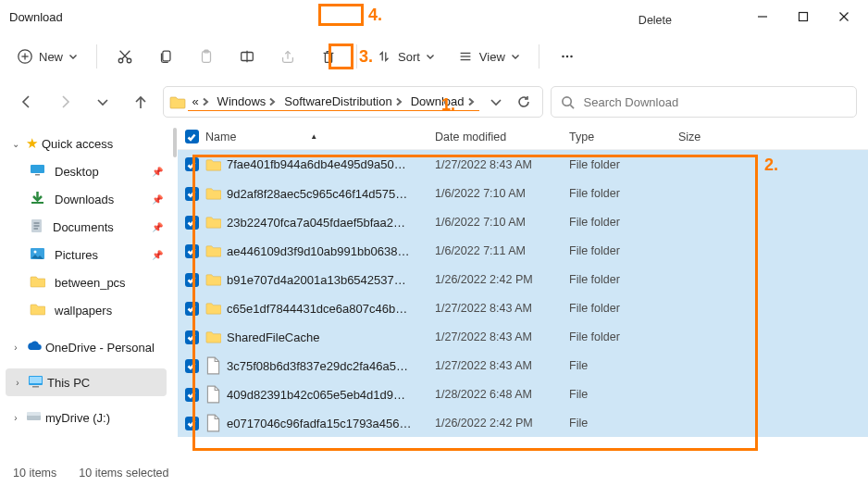 This screenshot has height=486, width=868. What do you see at coordinates (26, 102) in the screenshot?
I see `back-button` at bounding box center [26, 102].